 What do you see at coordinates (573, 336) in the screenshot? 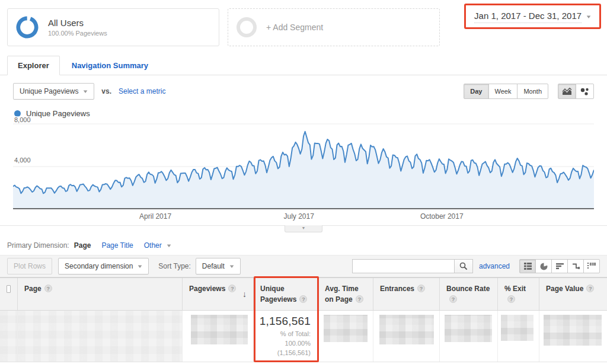
I see `page-value-cell-redacted` at bounding box center [573, 336].